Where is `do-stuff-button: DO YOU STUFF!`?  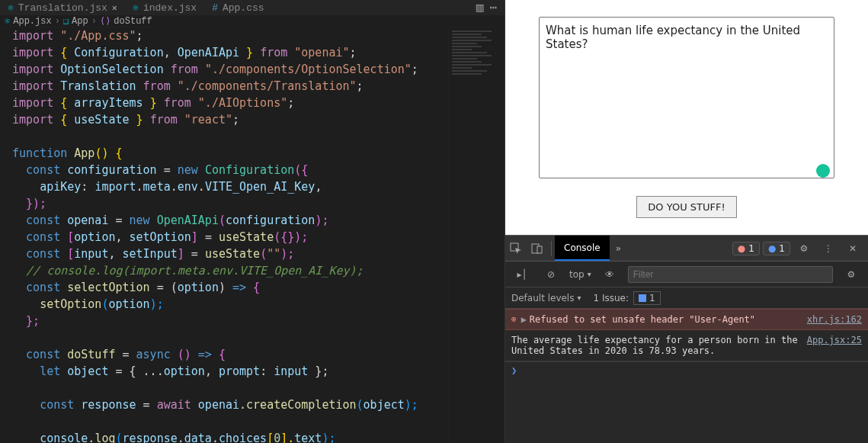 do-stuff-button: DO YOU STUFF! is located at coordinates (686, 207).